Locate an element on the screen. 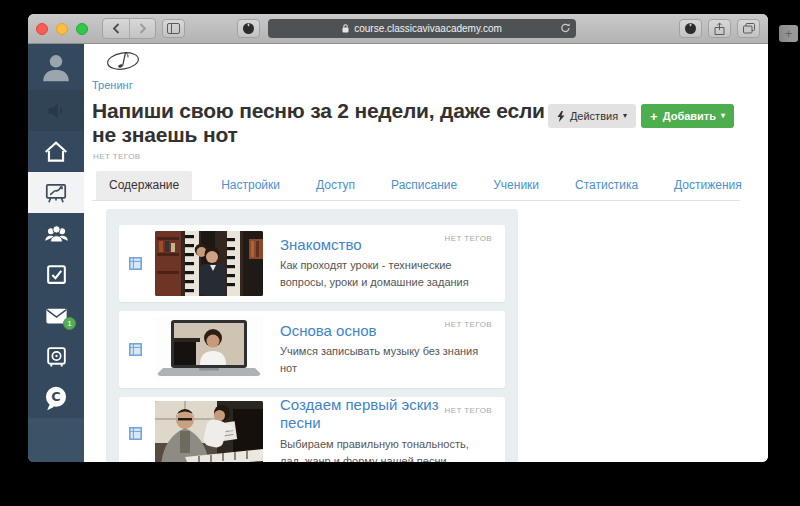 The image size is (800, 506). history-nav is located at coordinates (129, 28).